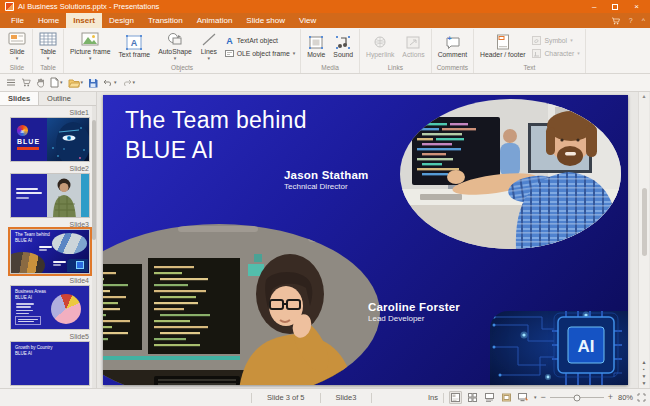 This screenshot has height=406, width=650. What do you see at coordinates (316, 47) in the screenshot?
I see `movie-button: Movie` at bounding box center [316, 47].